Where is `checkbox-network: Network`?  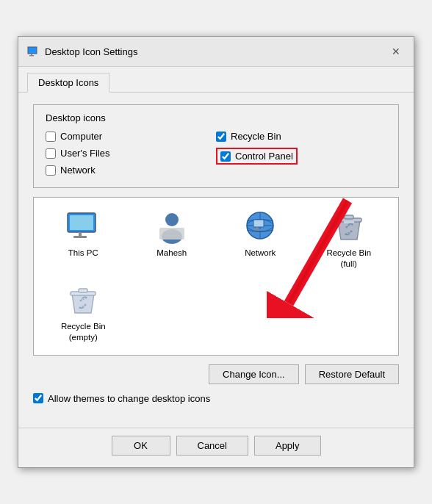 checkbox-network: Network is located at coordinates (131, 170).